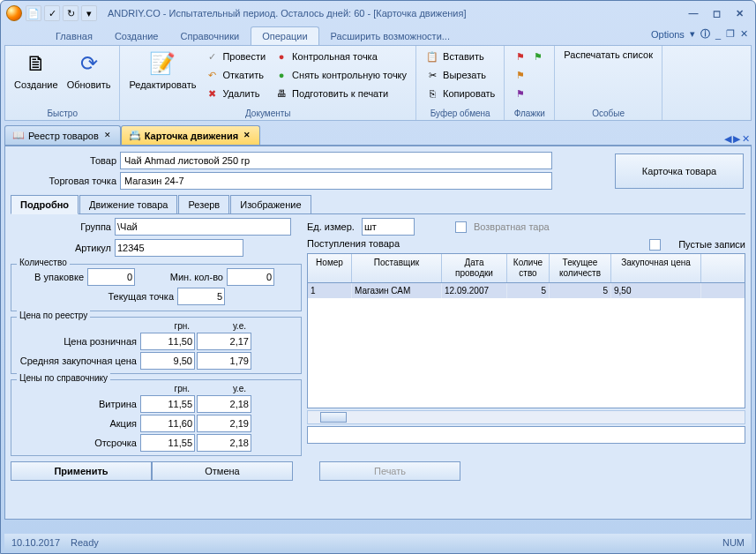 This screenshot has height=554, width=756. What do you see at coordinates (89, 13) in the screenshot?
I see `qat-dropdown-icon: ▾` at bounding box center [89, 13].